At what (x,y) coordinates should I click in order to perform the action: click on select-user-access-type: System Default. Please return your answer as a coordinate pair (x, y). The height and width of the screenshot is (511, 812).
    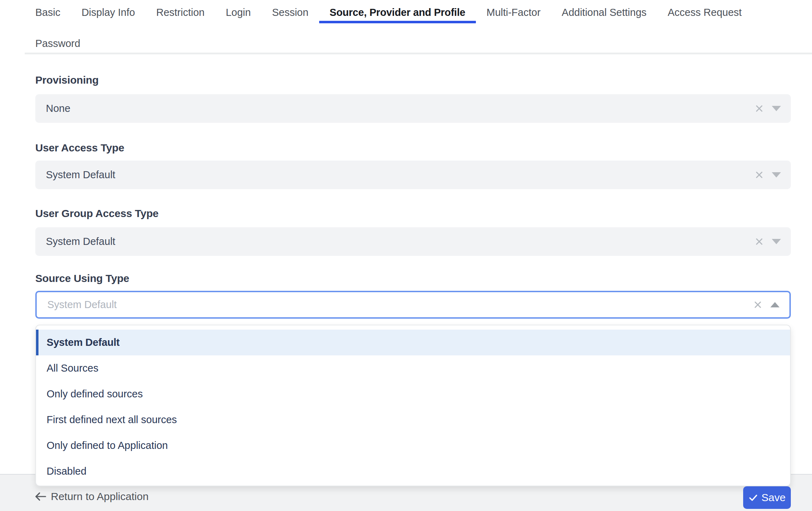
    Looking at the image, I should click on (413, 175).